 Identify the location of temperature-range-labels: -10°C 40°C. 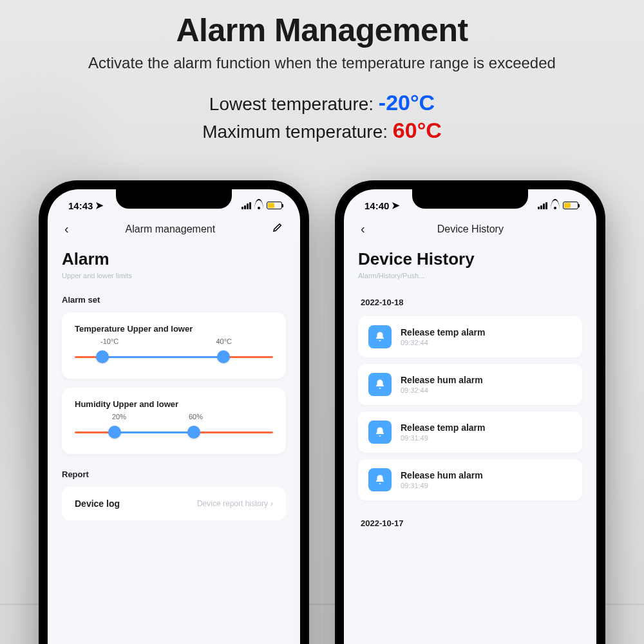
(174, 343).